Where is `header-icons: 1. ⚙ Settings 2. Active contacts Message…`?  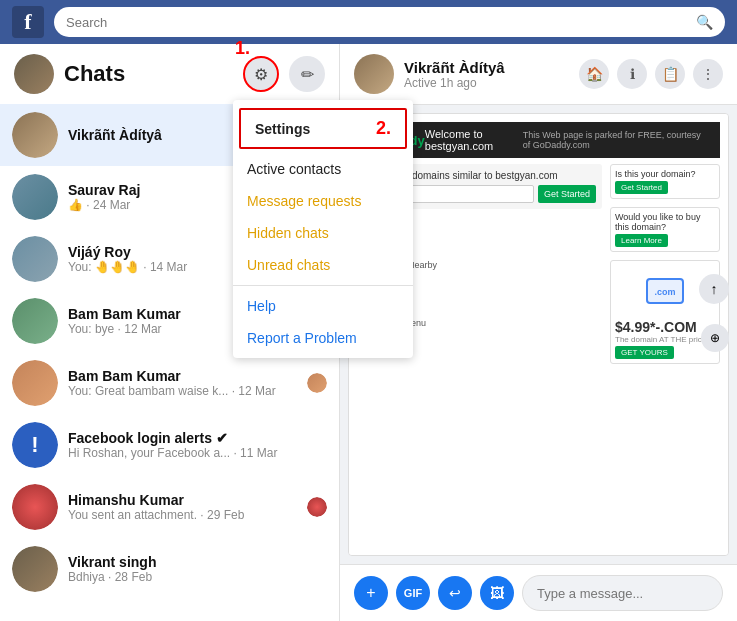 header-icons: 1. ⚙ Settings 2. Active contacts Message… is located at coordinates (284, 74).